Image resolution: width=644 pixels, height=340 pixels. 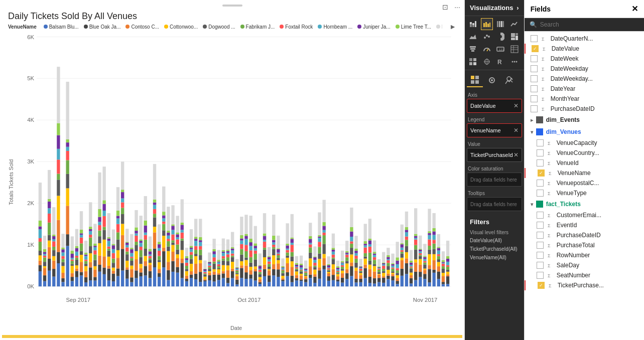 What do you see at coordinates (518, 8) in the screenshot?
I see `viz-expand-icon: ›` at bounding box center [518, 8].